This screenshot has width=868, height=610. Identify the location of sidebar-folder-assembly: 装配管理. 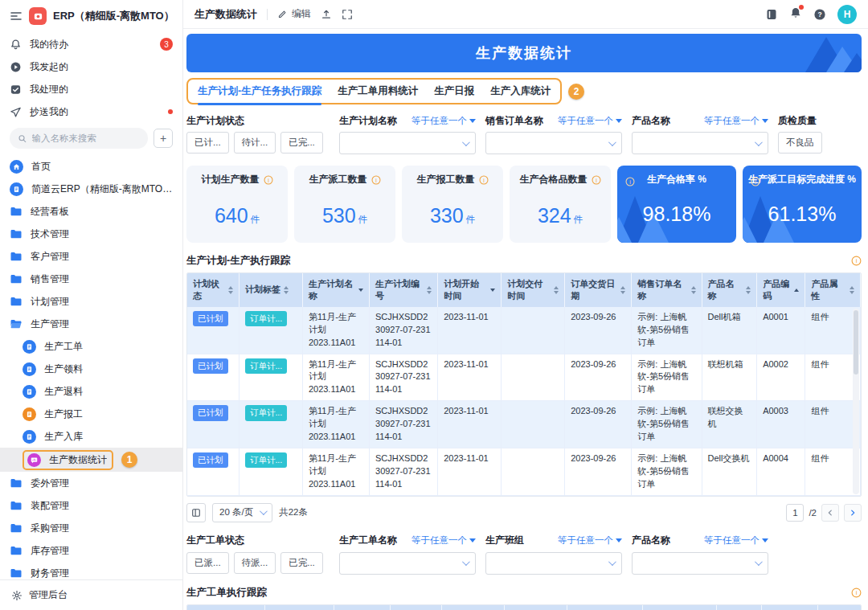
(92, 506).